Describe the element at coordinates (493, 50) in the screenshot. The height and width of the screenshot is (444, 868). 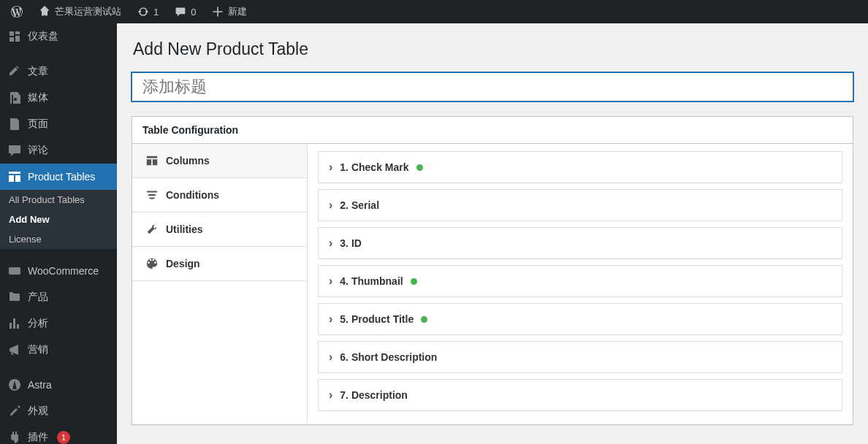
I see `page-title: Add New Product Table` at that location.